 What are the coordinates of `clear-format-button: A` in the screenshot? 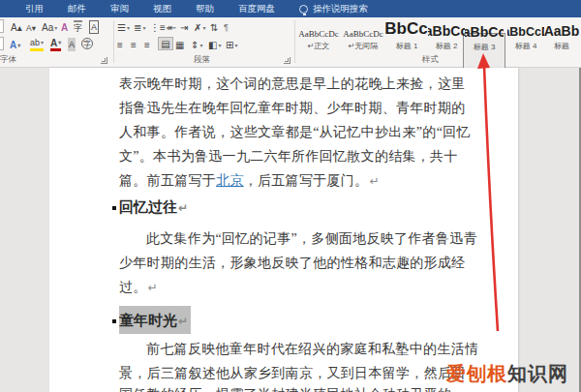 It's located at (64, 27).